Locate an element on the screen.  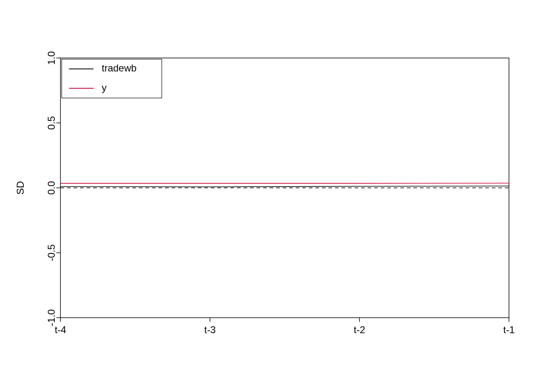
legend-label: y is located at coordinates (104, 87).